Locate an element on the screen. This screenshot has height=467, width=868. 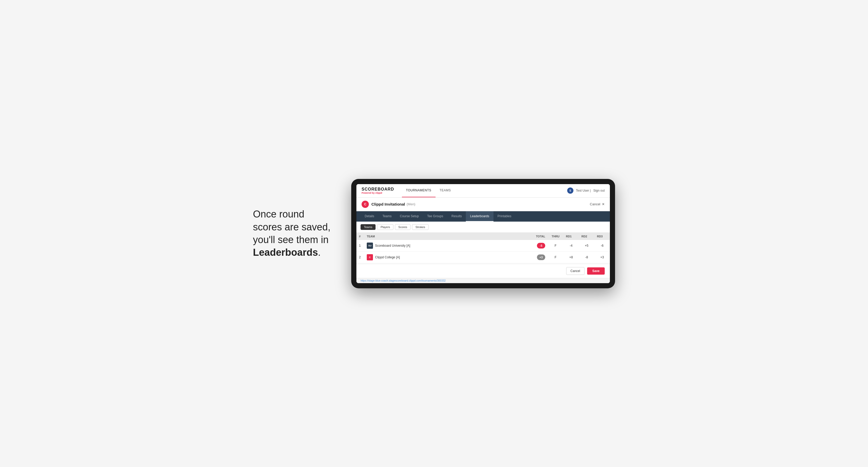
logo-area: SCOREBOARD Powered by clippd is located at coordinates (378, 191).